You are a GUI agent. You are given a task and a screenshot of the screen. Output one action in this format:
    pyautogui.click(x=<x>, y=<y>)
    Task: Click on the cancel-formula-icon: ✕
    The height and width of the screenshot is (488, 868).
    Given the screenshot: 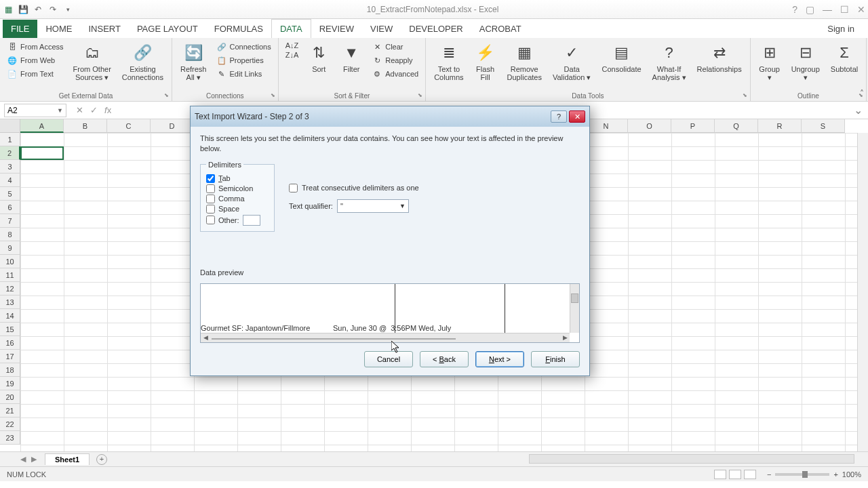 What is the action you would take?
    pyautogui.click(x=80, y=110)
    